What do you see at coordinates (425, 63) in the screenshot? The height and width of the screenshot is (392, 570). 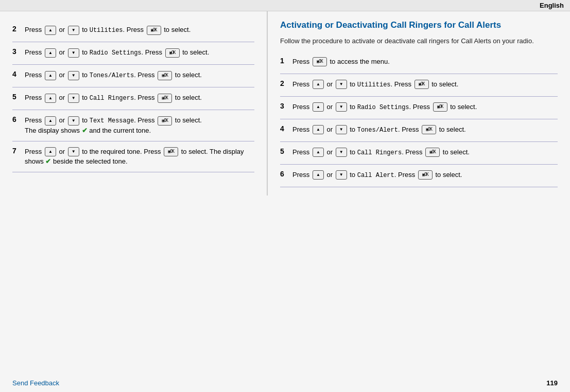 I see `step-content: Press ▣OK to access the menu.` at bounding box center [425, 63].